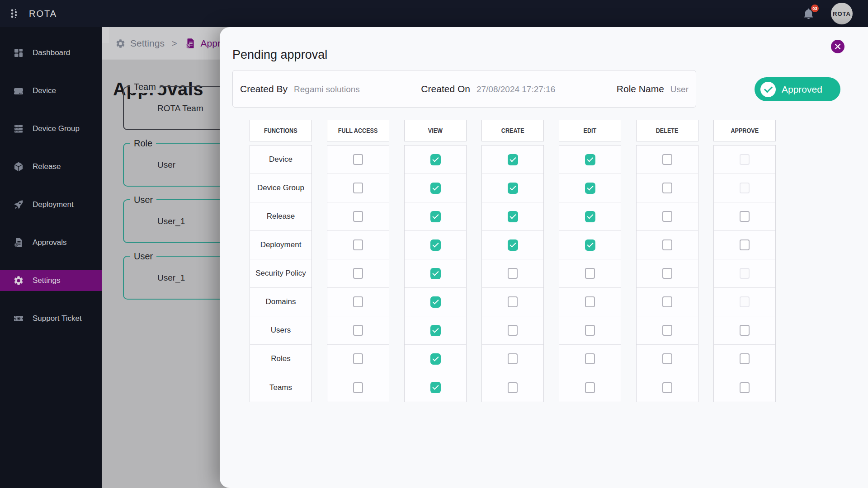  Describe the element at coordinates (745, 359) in the screenshot. I see `checkbox-approve-roles` at that location.